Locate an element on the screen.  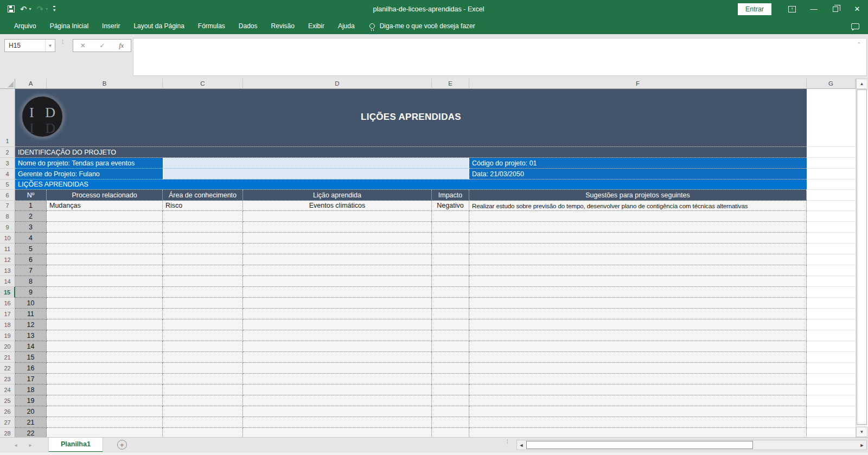
undo-dropdown-icon: ▾ is located at coordinates (30, 9).